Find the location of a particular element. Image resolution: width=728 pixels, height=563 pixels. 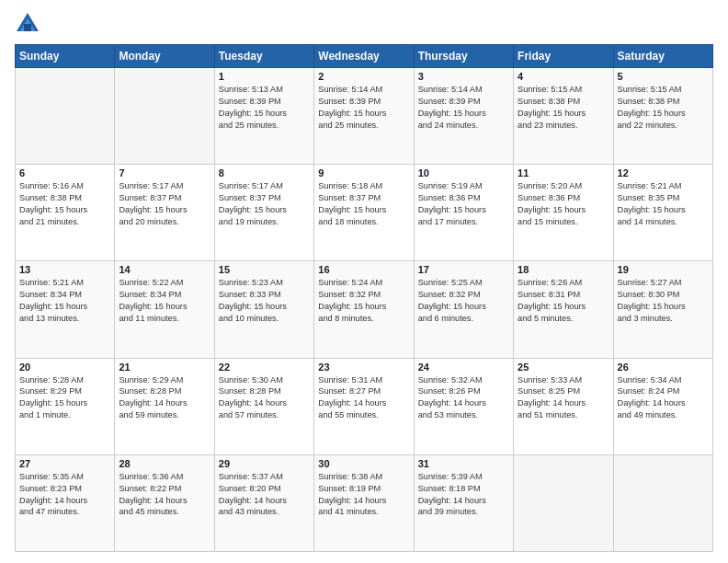

day-number: 5 is located at coordinates (664, 76).